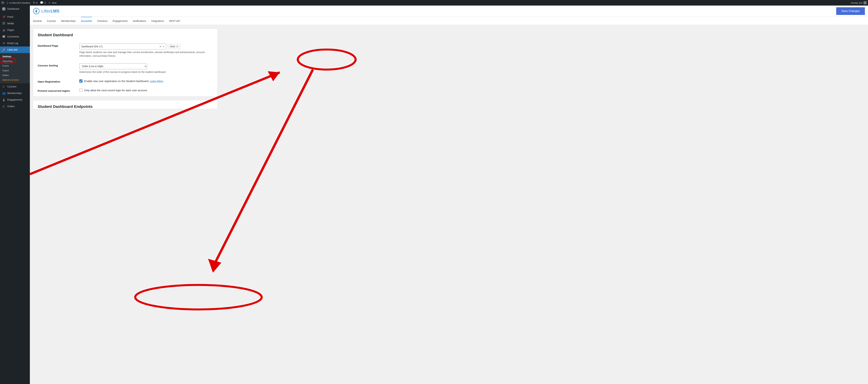 The height and width of the screenshot is (384, 868). What do you see at coordinates (37, 3) in the screenshot?
I see `updates-count: 6` at bounding box center [37, 3].